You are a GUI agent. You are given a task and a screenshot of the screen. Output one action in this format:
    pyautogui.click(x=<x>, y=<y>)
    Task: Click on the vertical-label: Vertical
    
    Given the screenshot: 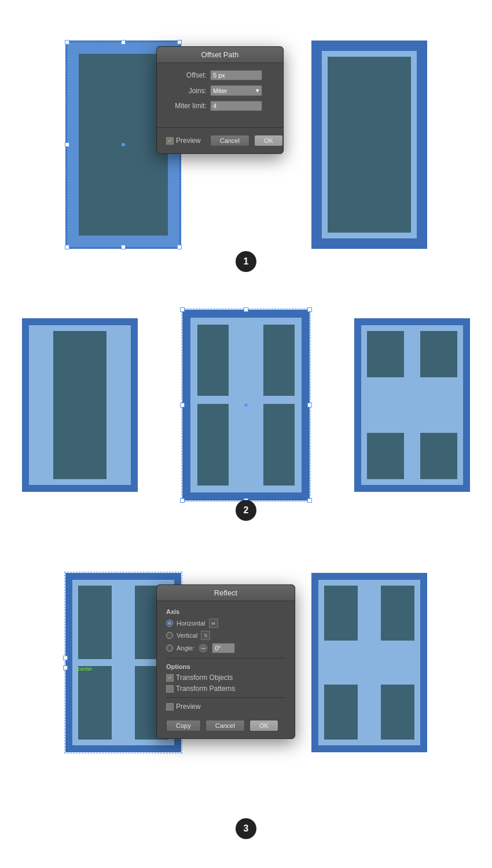 What is the action you would take?
    pyautogui.click(x=187, y=635)
    